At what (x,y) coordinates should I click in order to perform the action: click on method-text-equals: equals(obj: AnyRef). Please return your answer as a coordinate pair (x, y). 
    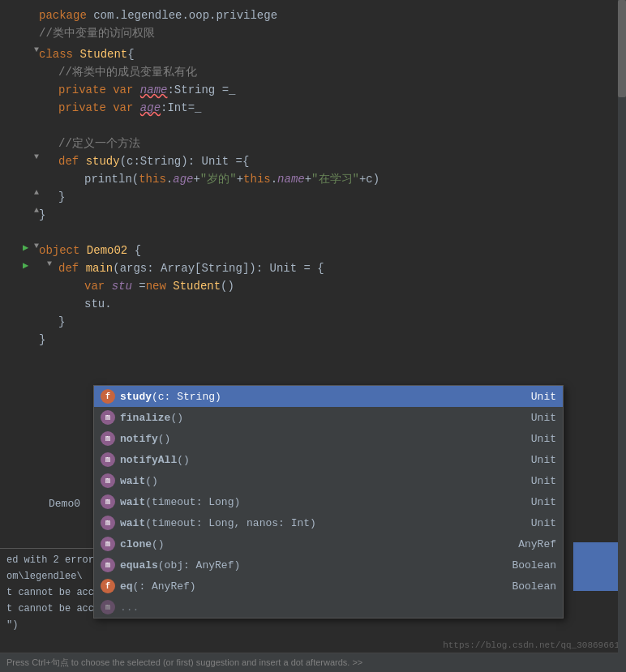
    Looking at the image, I should click on (308, 566).